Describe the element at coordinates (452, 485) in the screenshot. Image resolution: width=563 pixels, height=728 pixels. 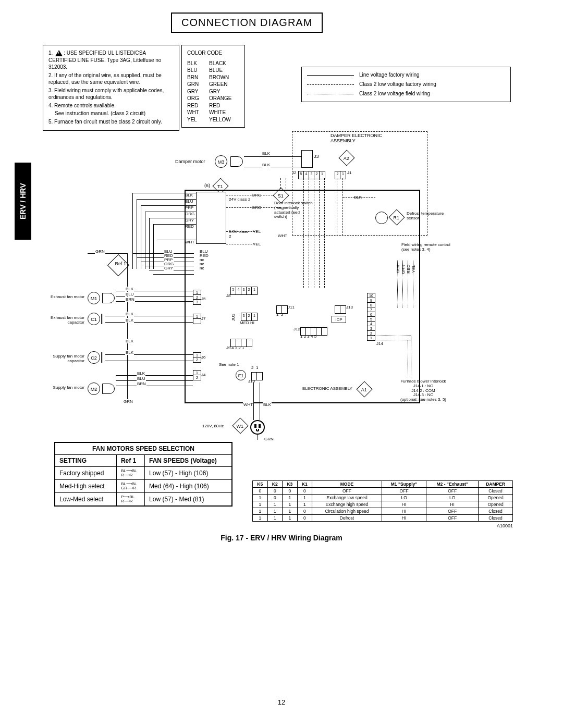
I see `mode-header: M2 - "Exhaust"` at that location.